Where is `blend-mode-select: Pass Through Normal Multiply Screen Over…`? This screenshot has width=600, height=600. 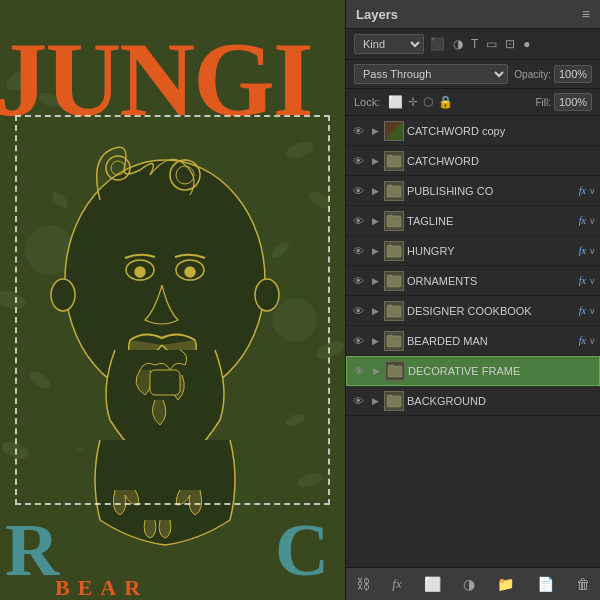
blend-mode-select: Pass Through Normal Multiply Screen Over… is located at coordinates (431, 74).